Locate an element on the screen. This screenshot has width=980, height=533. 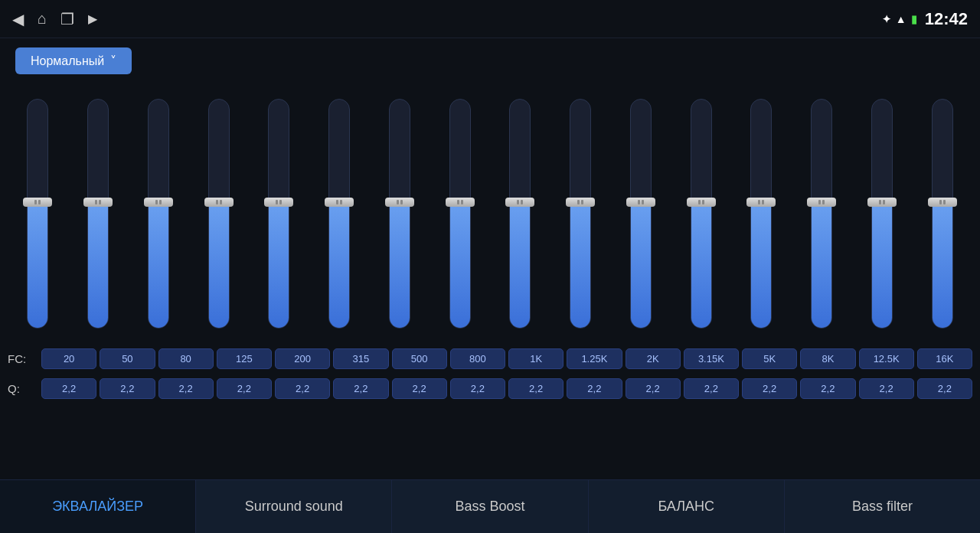
slider-fill-16K is located at coordinates (942, 265).